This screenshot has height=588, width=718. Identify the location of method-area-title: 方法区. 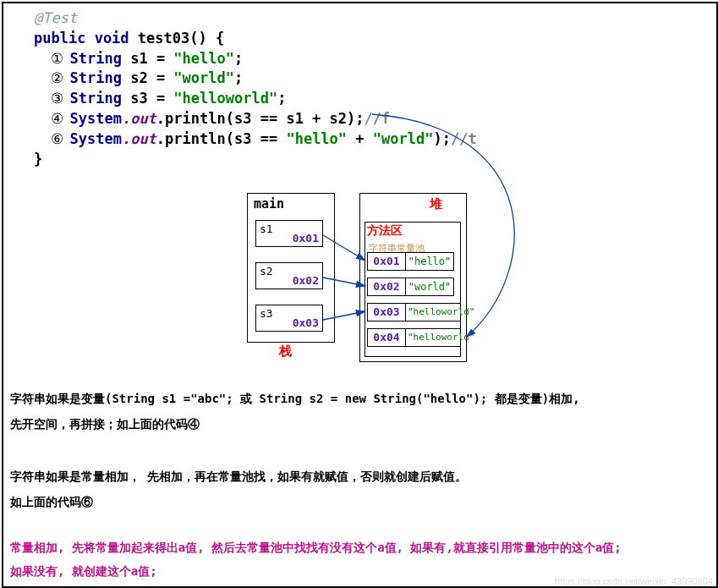
(385, 231).